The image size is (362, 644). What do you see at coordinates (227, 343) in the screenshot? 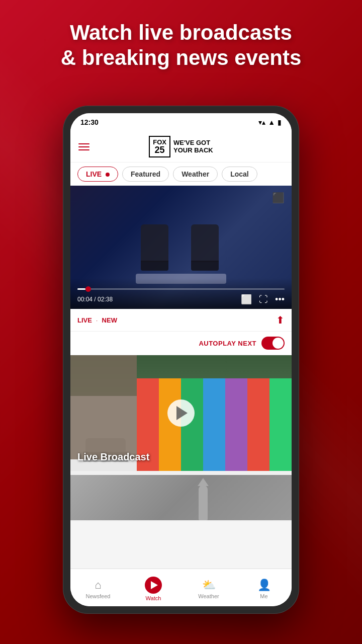
I see `autoplay-label: AUTOPLAY NEXT` at bounding box center [227, 343].